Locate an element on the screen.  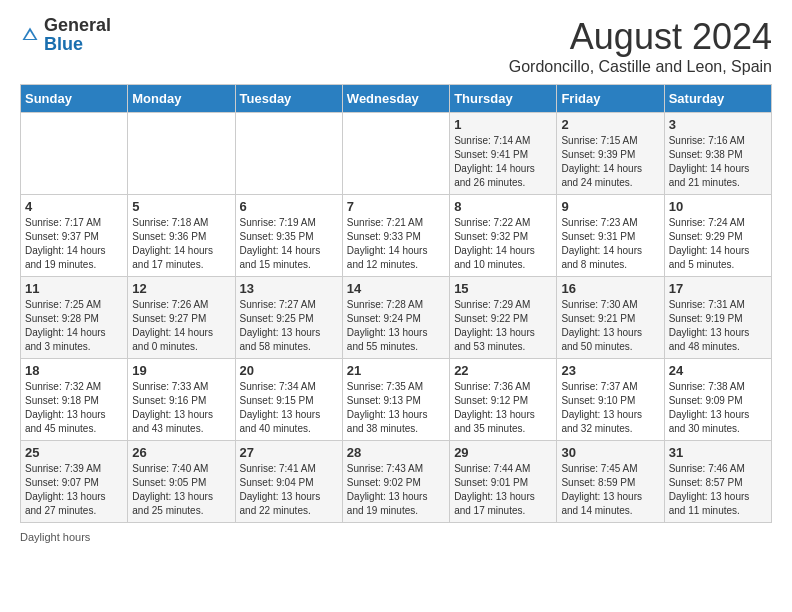
day-number: 7 is located at coordinates (396, 206).